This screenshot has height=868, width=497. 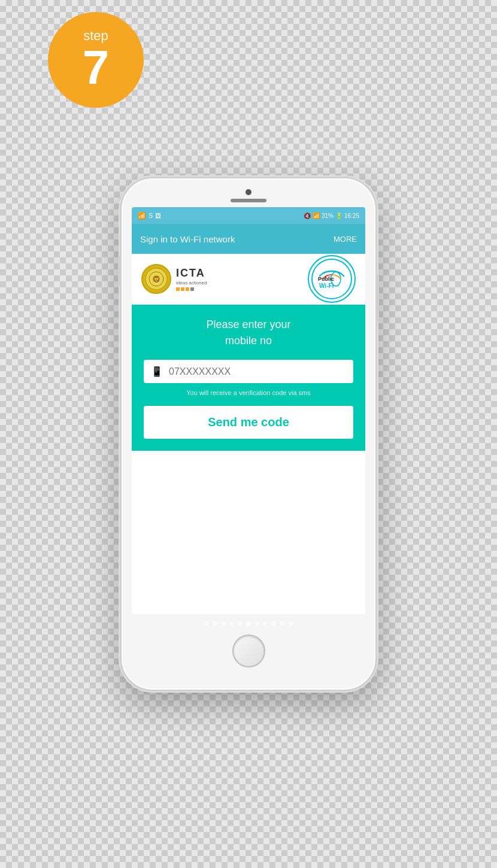 What do you see at coordinates (326, 279) in the screenshot?
I see `svg-text: Public` at bounding box center [326, 279].